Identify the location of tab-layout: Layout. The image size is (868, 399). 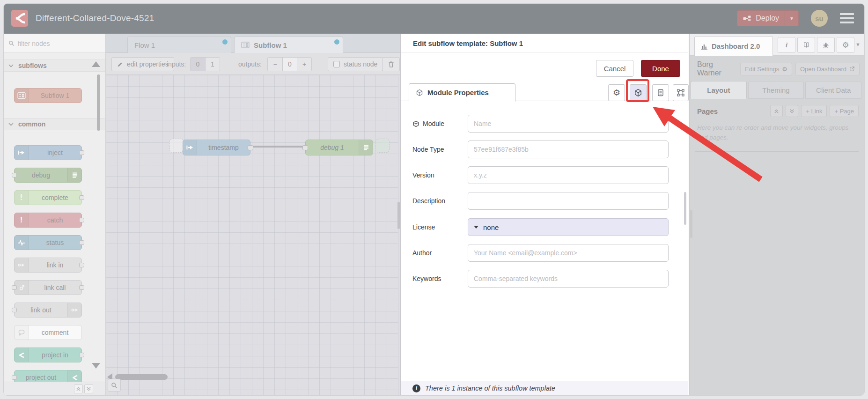
(719, 90).